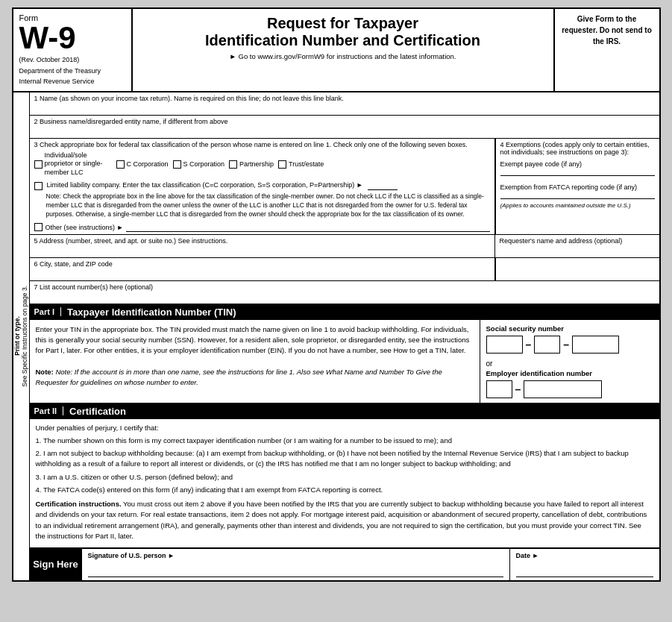  I want to click on cert-item-4: 4. The FATCA code(s) entered on this for…, so click(345, 490).